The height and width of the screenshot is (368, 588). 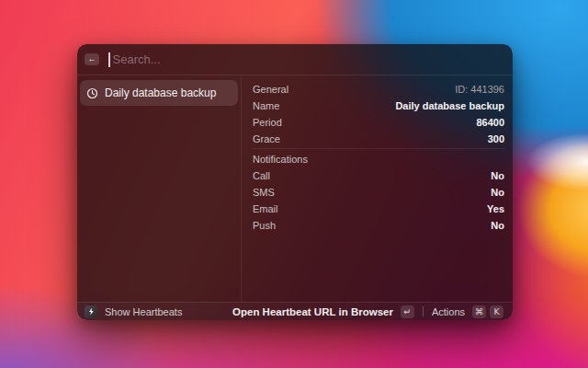 What do you see at coordinates (448, 312) in the screenshot?
I see `actions-menu-button: Actions` at bounding box center [448, 312].